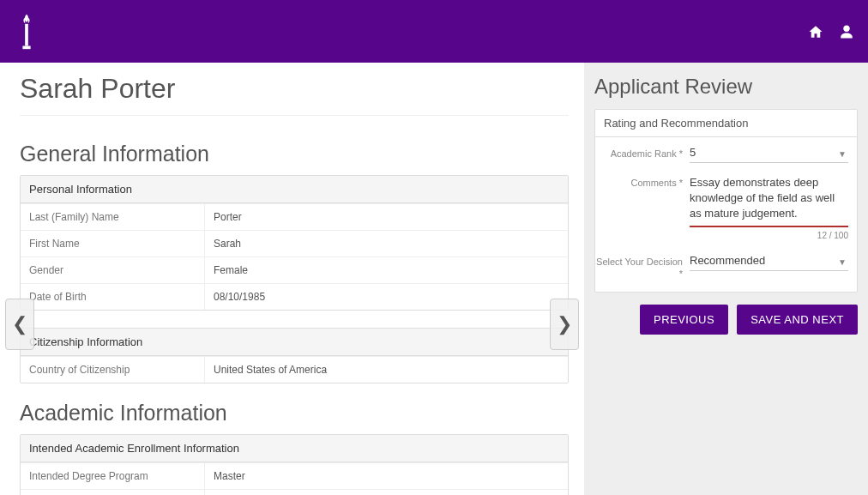 The image size is (868, 495). I want to click on program-label: Proposed Program, so click(113, 492).